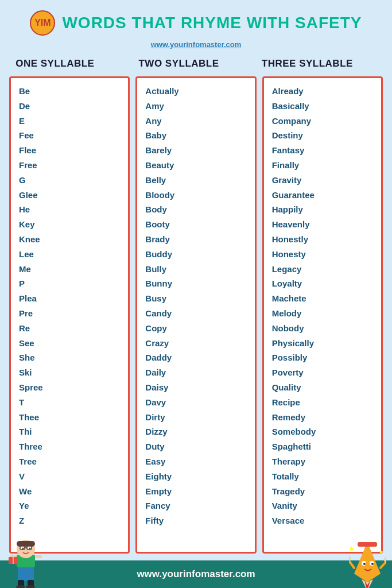 This screenshot has height=588, width=392. What do you see at coordinates (323, 195) in the screenshot?
I see `list-item: Guarantee` at bounding box center [323, 195].